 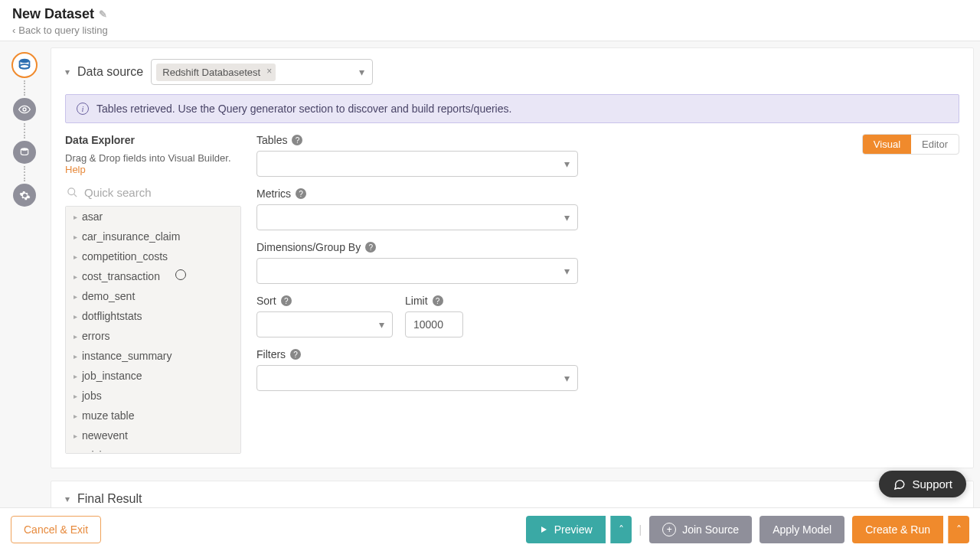 I want to click on table-item: ▸asar, so click(x=153, y=217).